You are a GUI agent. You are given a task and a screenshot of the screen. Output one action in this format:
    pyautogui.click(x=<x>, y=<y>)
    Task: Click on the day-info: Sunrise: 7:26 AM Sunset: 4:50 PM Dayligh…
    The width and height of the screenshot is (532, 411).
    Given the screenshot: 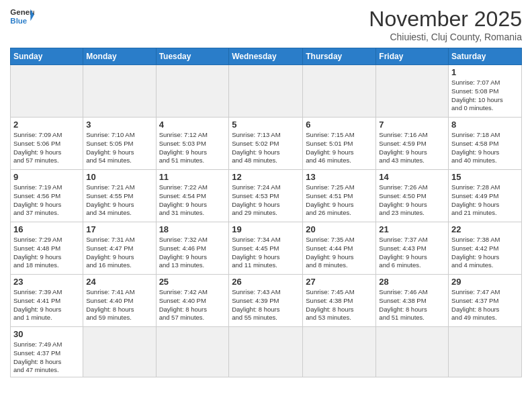 What is the action you would take?
    pyautogui.click(x=412, y=200)
    